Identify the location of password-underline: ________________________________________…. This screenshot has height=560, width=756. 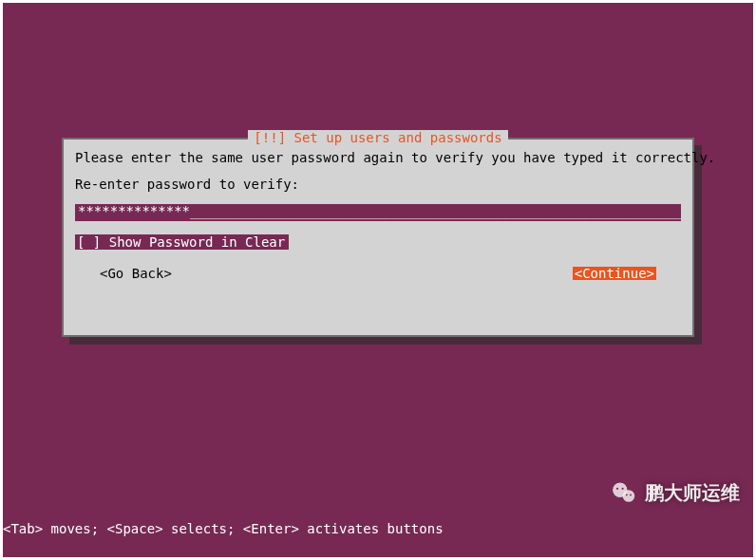
(435, 211).